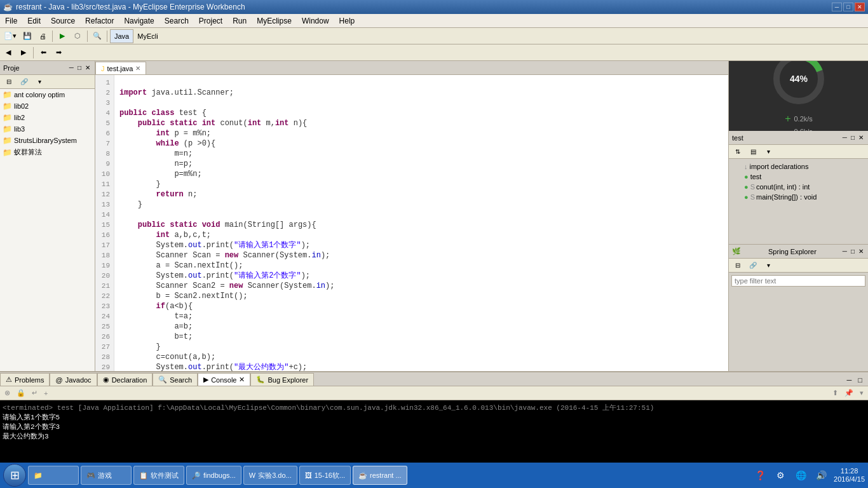 Image resolution: width=868 pixels, height=488 pixels. What do you see at coordinates (138, 69) in the screenshot?
I see `close-tab-button: ✕` at bounding box center [138, 69].